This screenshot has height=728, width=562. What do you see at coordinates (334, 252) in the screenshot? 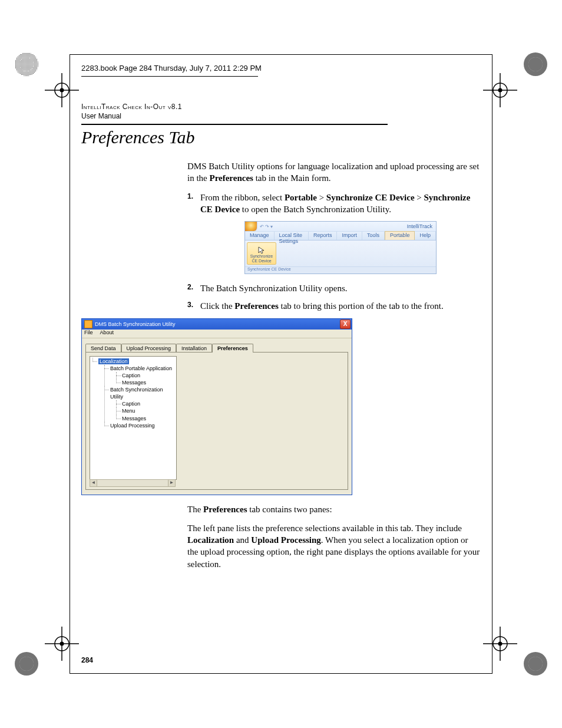
I see `steps-list: 1. From the ribbon, select Portable > Sy…` at bounding box center [334, 252].